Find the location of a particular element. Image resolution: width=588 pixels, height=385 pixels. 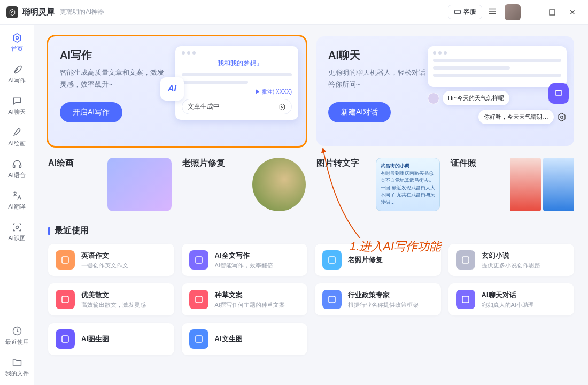

hero-write-desc: 智能生成高质量文章和文案，激发灵感，效率飙升~ is located at coordinates (113, 79).